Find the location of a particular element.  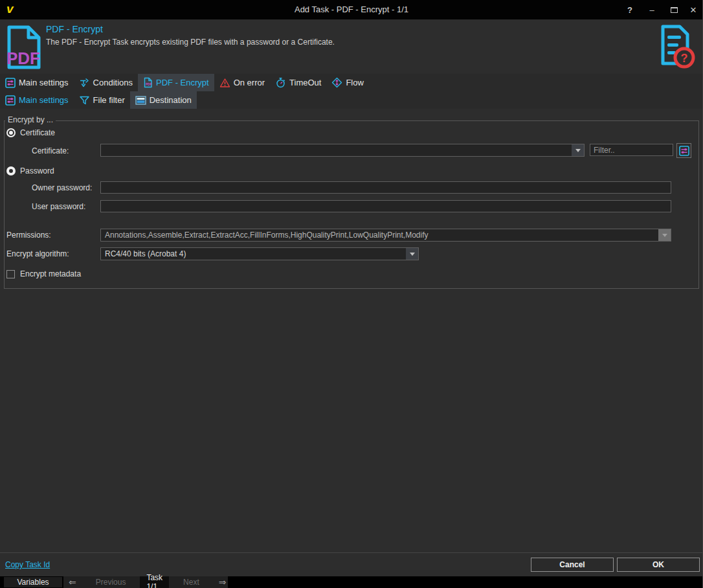

permissions-dropdown-button is located at coordinates (664, 235).